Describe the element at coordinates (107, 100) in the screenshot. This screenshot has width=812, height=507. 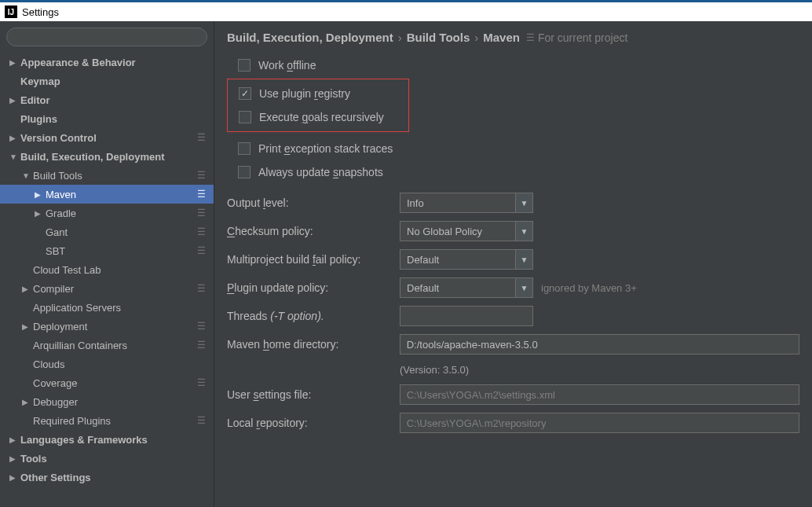
I see `sidebar-item-editor: ▶Editor` at that location.